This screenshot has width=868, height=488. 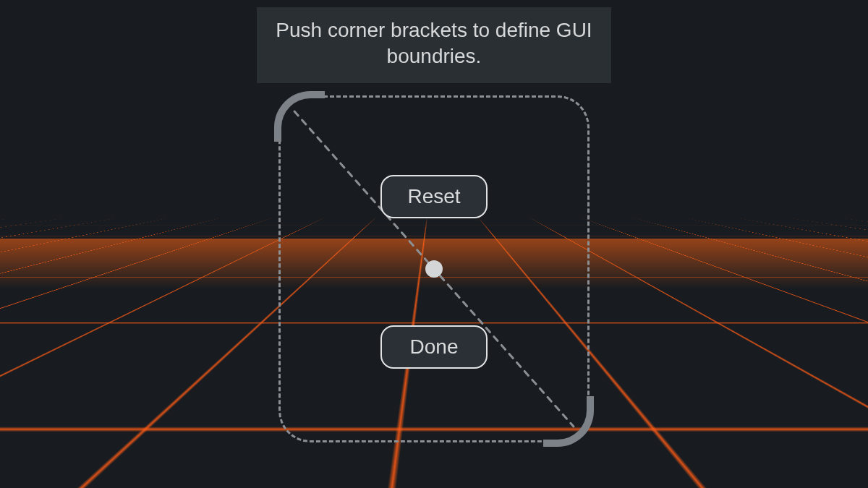 I want to click on instruction-banner: Push corner brackets to define GUI bound…, so click(x=434, y=45).